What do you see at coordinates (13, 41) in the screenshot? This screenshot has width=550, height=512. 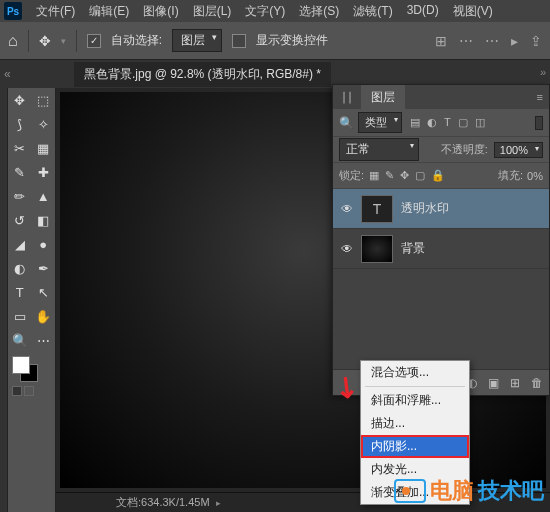 I see `home-icon: ⌂` at bounding box center [13, 41].